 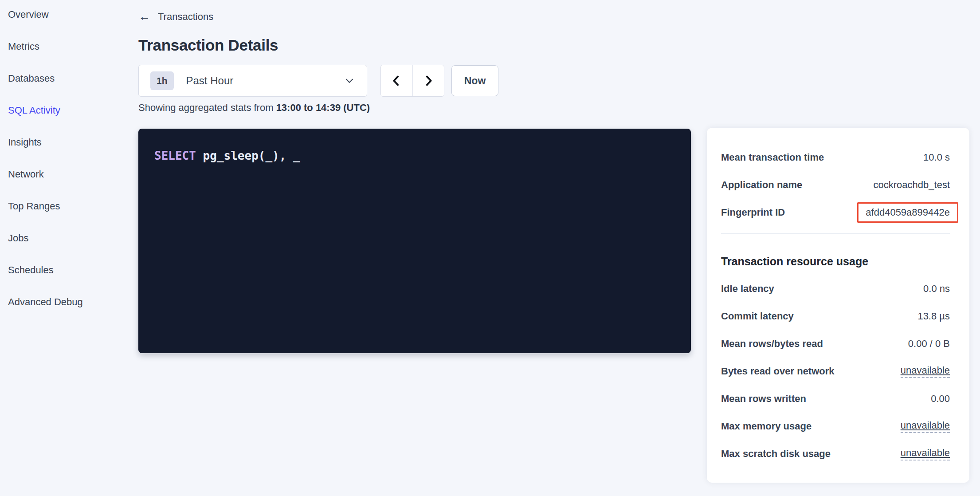 I want to click on detail-label: Mean rows/bytes read, so click(x=772, y=344).